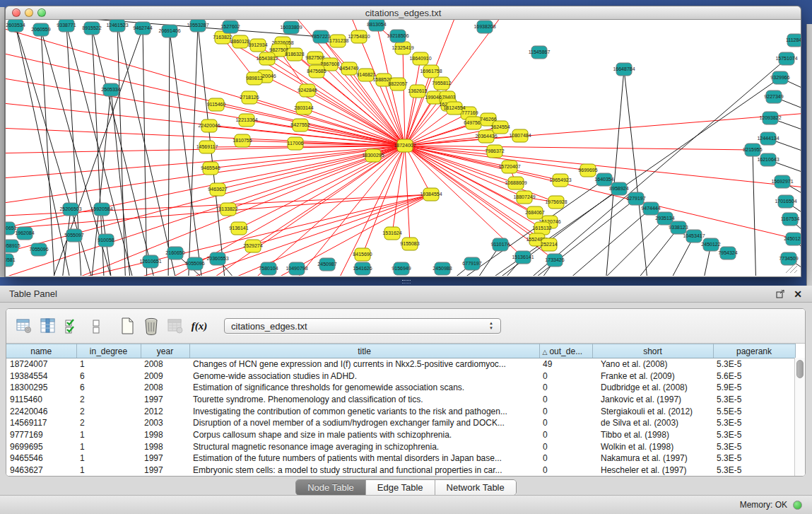 The height and width of the screenshot is (514, 812). I want to click on graph-node: 15751074, so click(786, 59).